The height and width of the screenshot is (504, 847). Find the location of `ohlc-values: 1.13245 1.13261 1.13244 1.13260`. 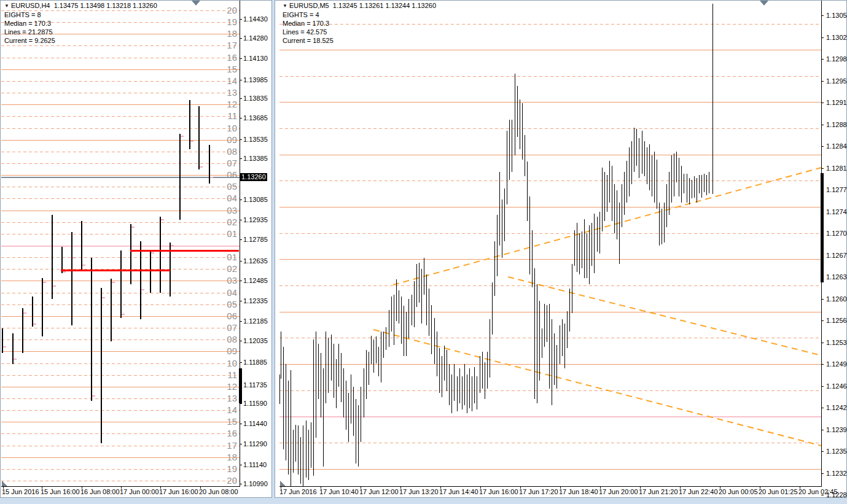

ohlc-values: 1.13245 1.13261 1.13244 1.13260 is located at coordinates (384, 6).